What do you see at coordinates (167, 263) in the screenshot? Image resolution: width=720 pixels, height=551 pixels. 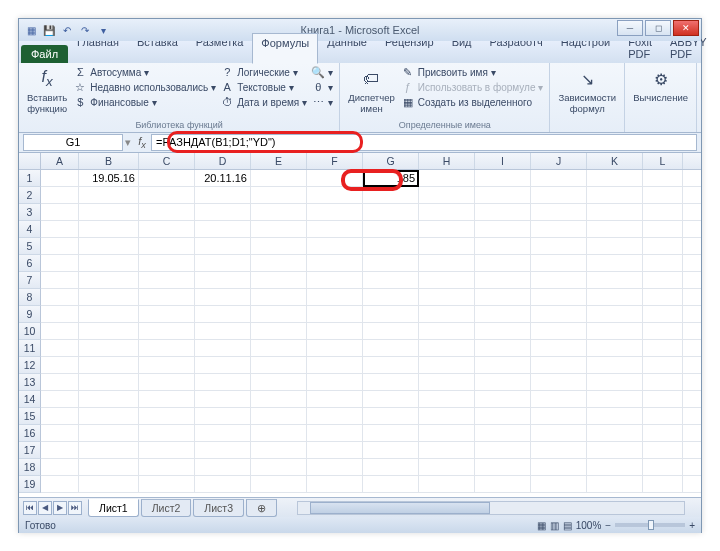 I see `cell-C6` at bounding box center [167, 263].